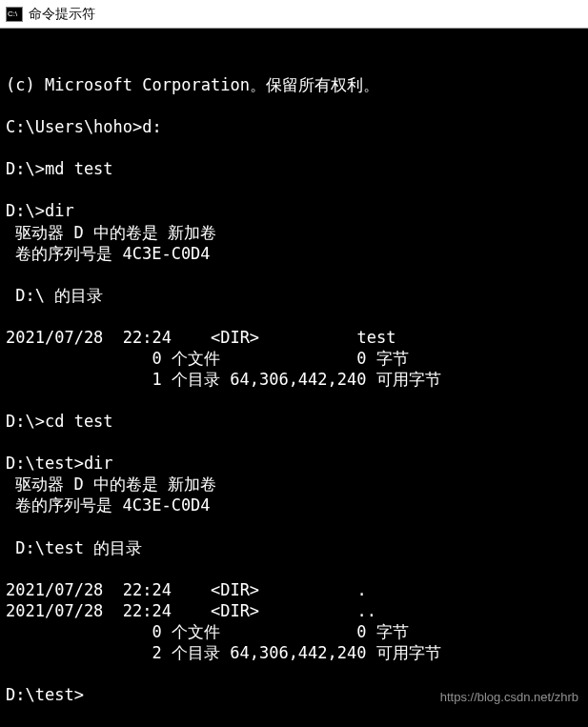 Image resolution: width=588 pixels, height=727 pixels. Describe the element at coordinates (294, 379) in the screenshot. I see `terminal-line: 1 个目录 64,306,442,240 可用字节` at that location.